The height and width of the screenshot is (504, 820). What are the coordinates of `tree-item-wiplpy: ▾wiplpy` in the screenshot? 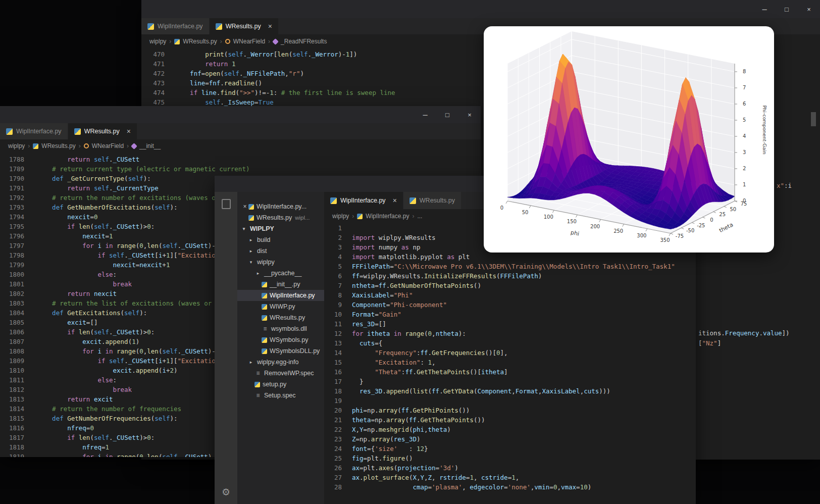 It's located at (281, 262).